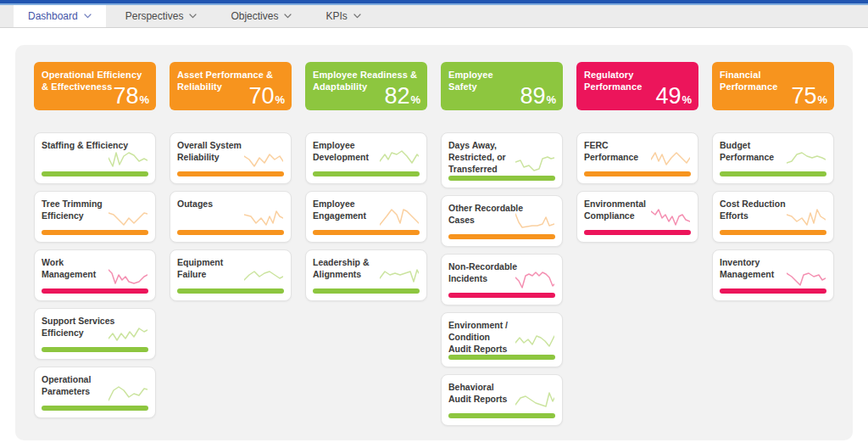  I want to click on kpi-title: Tree Trimming Efficiency, so click(95, 210).